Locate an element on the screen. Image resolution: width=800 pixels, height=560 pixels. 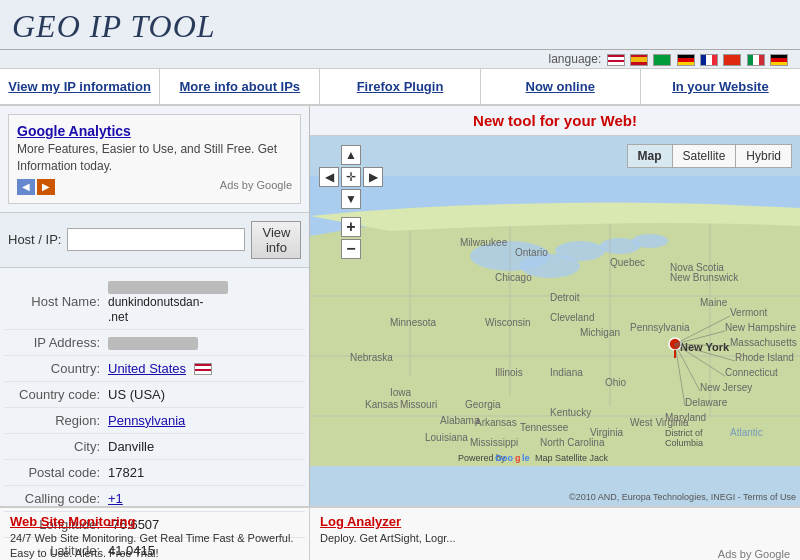
info-row-city: City: Danville is located at coordinates (154, 447).